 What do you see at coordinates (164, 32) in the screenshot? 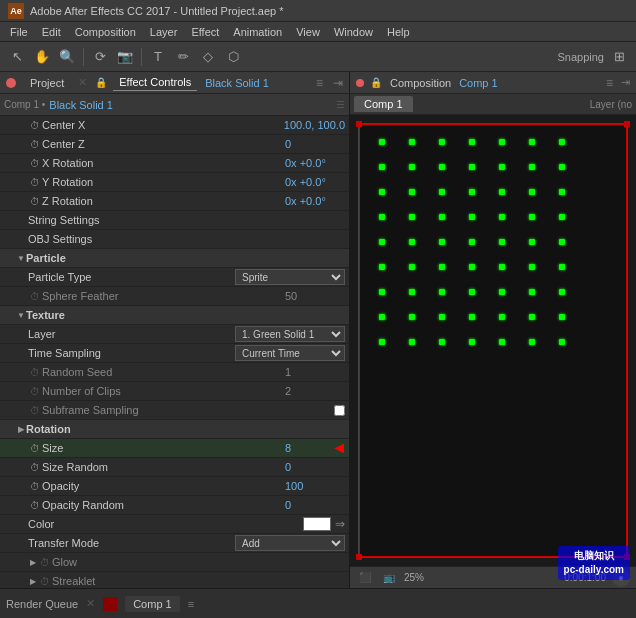
I see `menu-layer: Layer` at bounding box center [164, 32].